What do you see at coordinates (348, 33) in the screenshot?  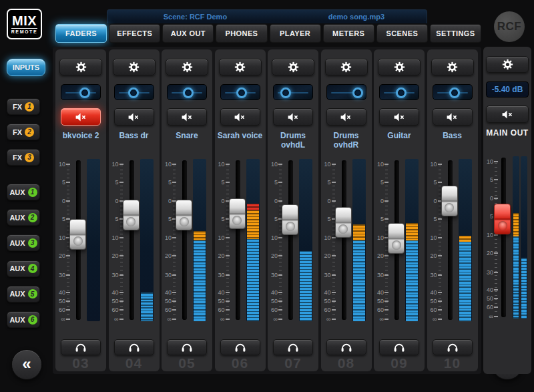 I see `tab-meters: METERS` at bounding box center [348, 33].